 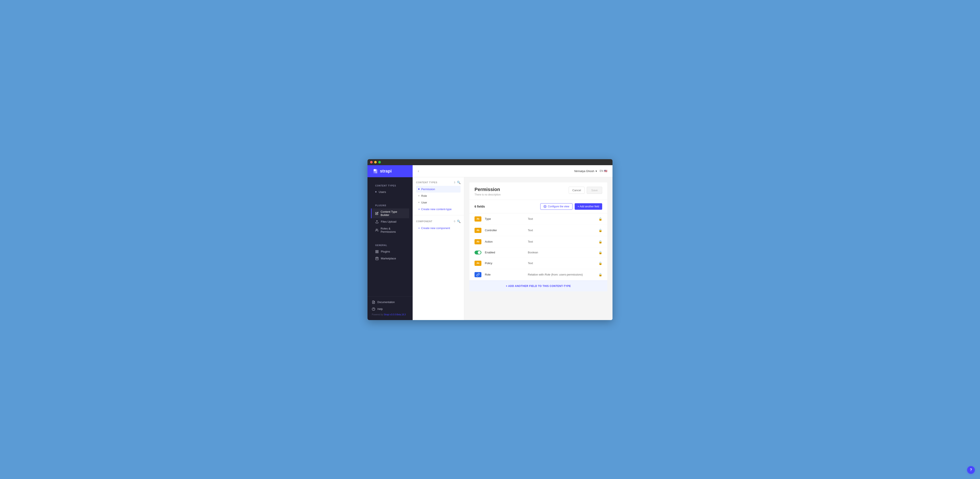 What do you see at coordinates (390, 230) in the screenshot?
I see `sidebar-item-roles-permissions: Roles & Permissions` at bounding box center [390, 230].